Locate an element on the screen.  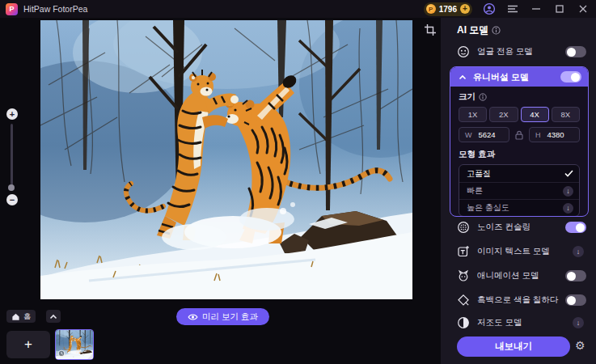
sidebar-title-row: AI 모델 is located at coordinates (479, 31).